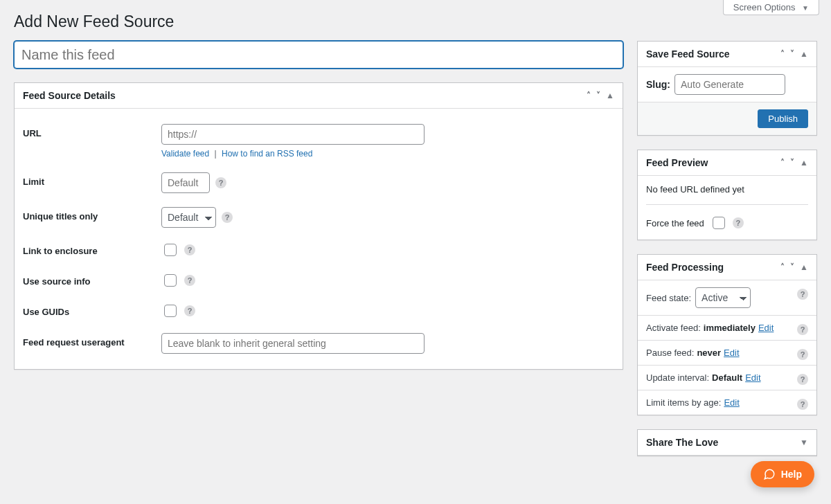 The height and width of the screenshot is (504, 831). What do you see at coordinates (293, 343) in the screenshot?
I see `useragent-input` at bounding box center [293, 343].